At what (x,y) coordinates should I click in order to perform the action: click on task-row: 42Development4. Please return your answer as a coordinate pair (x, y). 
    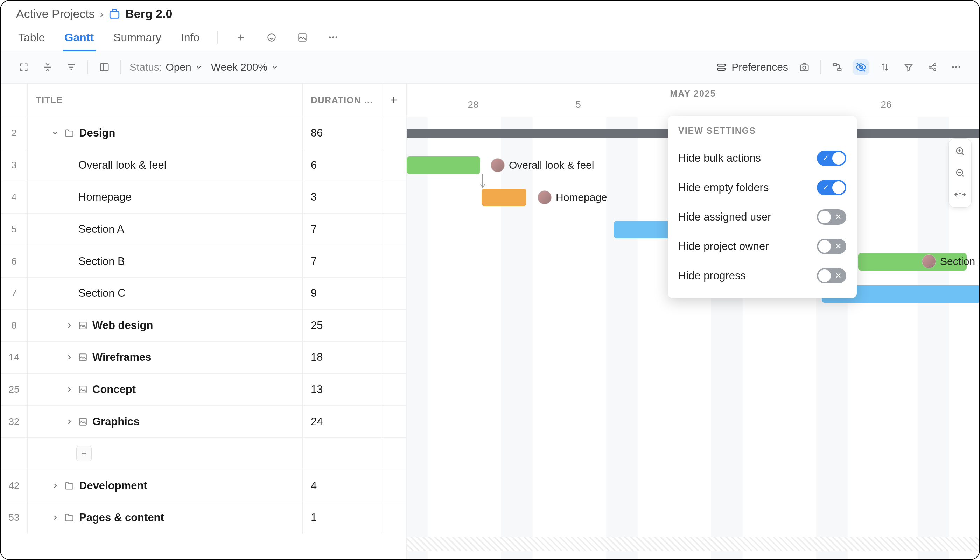
    Looking at the image, I should click on (203, 486).